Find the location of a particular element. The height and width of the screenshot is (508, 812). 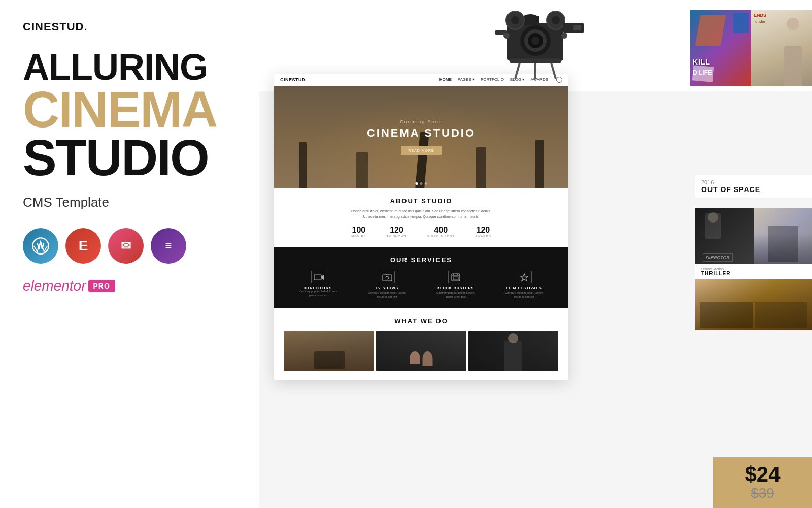

plugin-icons-row: W E ✉ ≡ is located at coordinates (129, 246).